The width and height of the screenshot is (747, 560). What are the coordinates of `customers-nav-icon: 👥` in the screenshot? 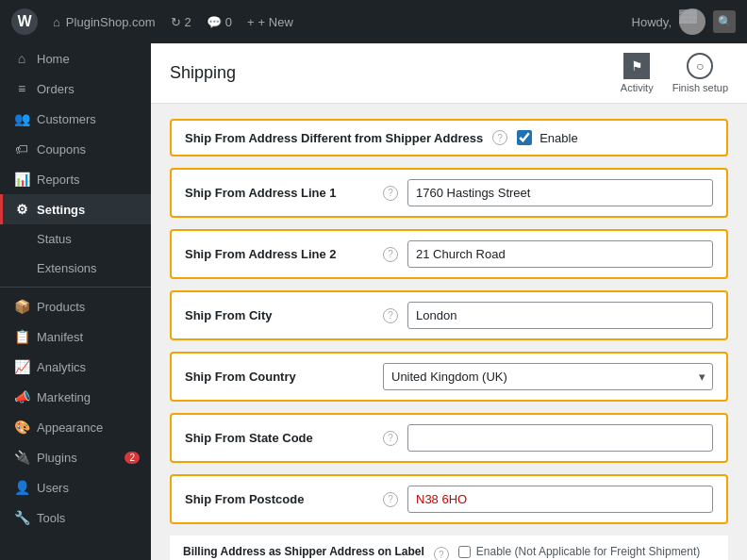 It's located at (22, 119).